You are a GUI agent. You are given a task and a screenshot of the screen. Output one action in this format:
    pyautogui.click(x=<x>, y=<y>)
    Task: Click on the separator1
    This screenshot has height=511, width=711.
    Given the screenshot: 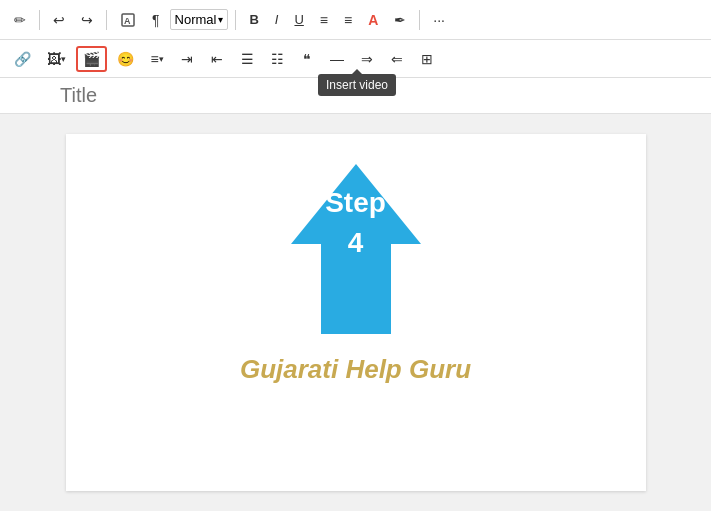 What is the action you would take?
    pyautogui.click(x=40, y=20)
    